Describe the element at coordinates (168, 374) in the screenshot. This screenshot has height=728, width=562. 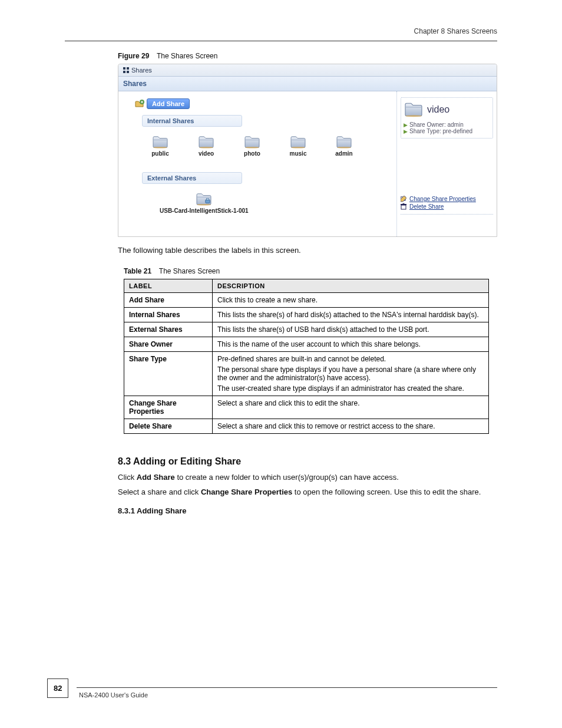
I see `table-cell-label: Share Type` at that location.